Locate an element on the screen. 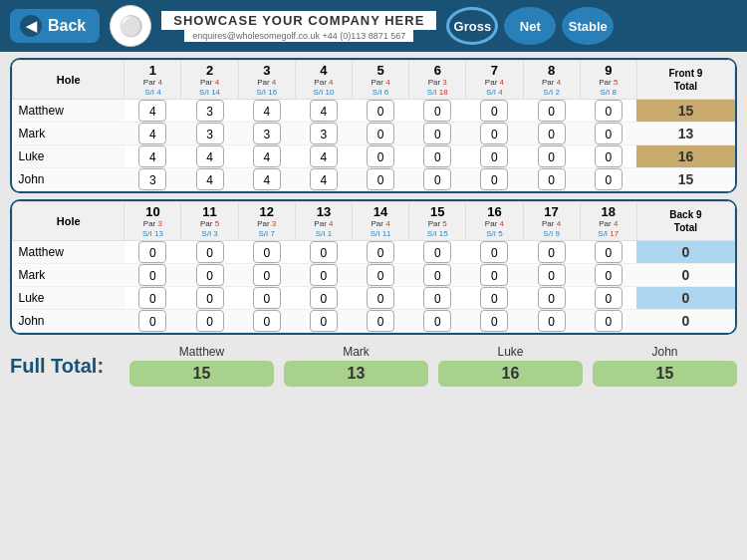 The width and height of the screenshot is (747, 560). matthew-hole16: 0 is located at coordinates (494, 253).